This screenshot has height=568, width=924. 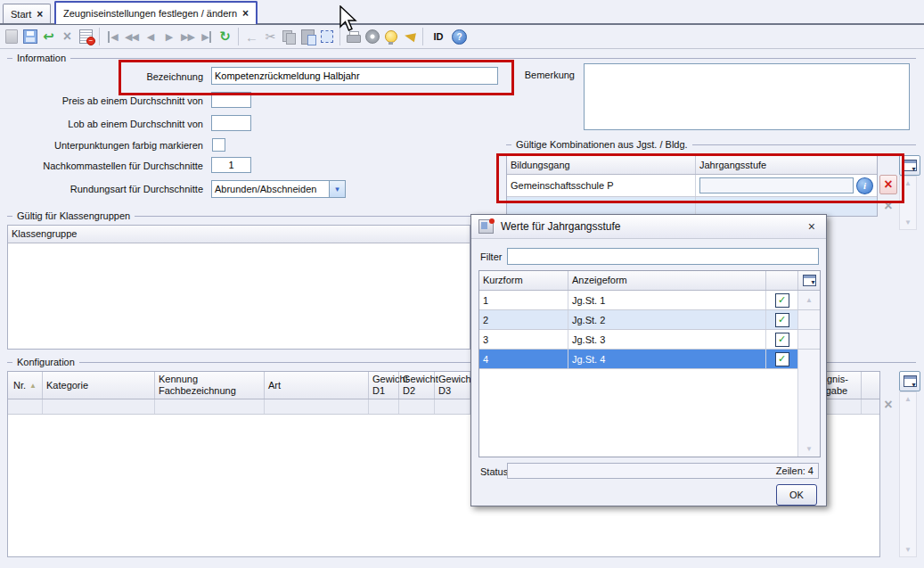 I want to click on info-icon: i, so click(x=864, y=185).